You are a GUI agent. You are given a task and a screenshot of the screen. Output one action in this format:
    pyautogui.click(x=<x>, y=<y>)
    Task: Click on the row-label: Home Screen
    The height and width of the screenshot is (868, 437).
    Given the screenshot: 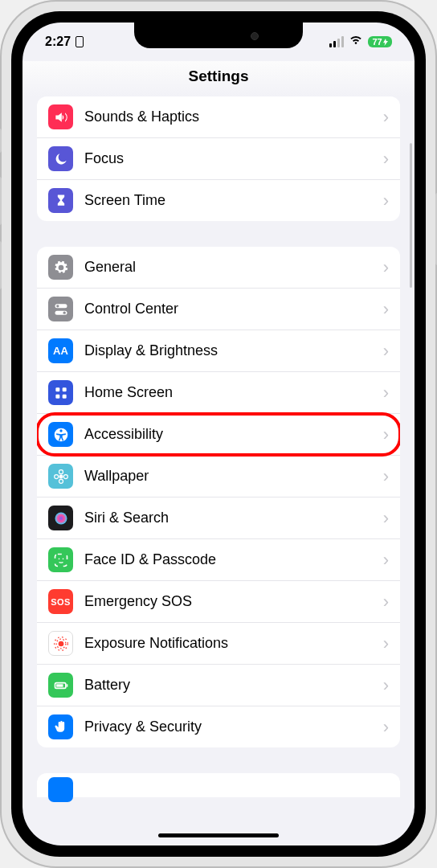 What is the action you would take?
    pyautogui.click(x=234, y=392)
    